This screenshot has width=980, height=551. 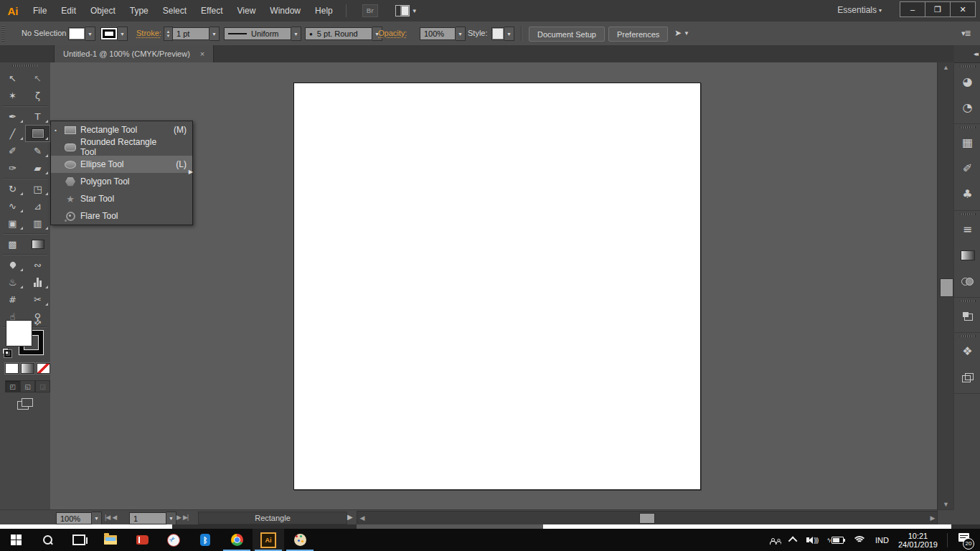 I want to click on bluetooth-button: ᛒ, so click(x=205, y=540).